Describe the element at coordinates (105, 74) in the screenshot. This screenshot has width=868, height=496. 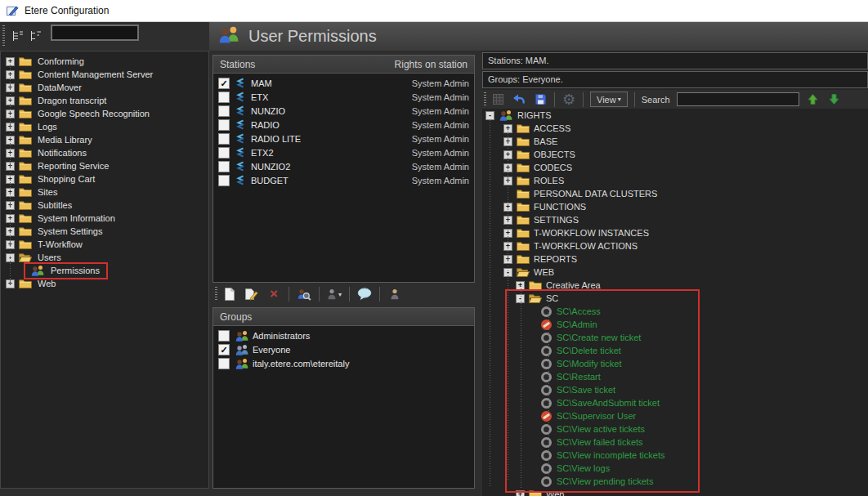
I see `sidebar-item-content-management-server: +Content Management Server` at that location.